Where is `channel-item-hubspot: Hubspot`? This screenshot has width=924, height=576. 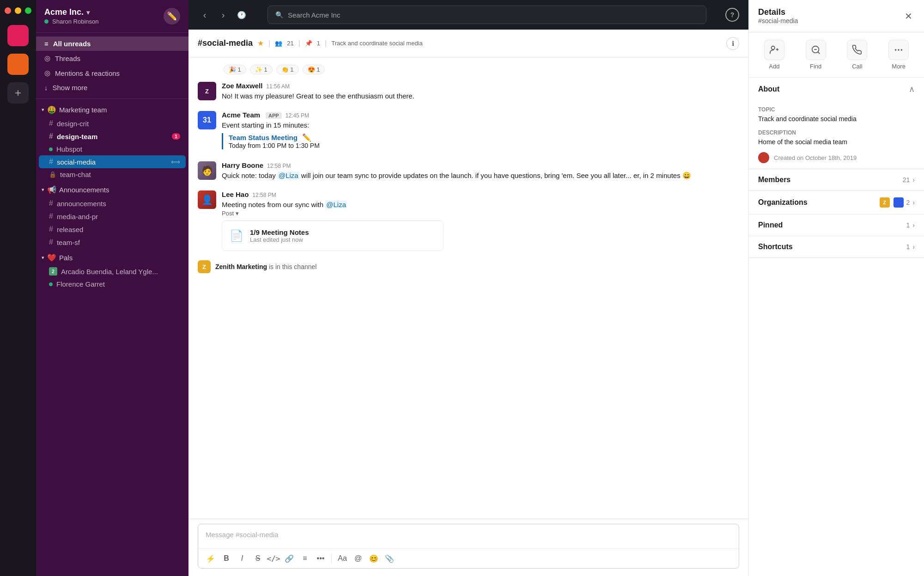 channel-item-hubspot: Hubspot is located at coordinates (112, 149).